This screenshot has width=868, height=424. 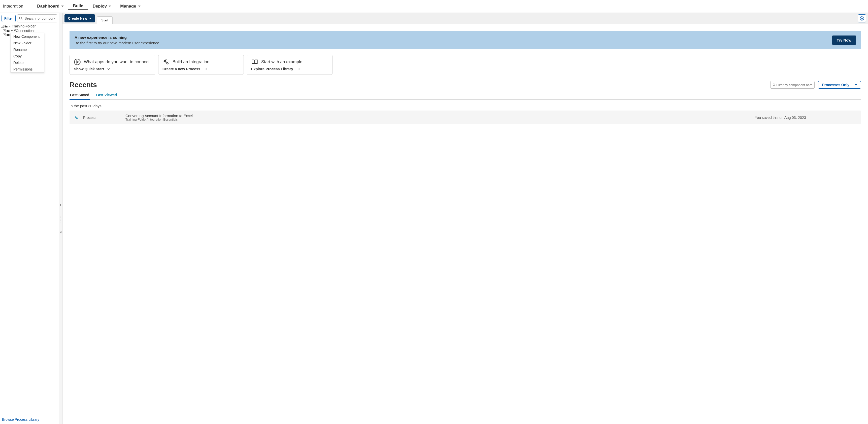 What do you see at coordinates (28, 36) in the screenshot?
I see `ctx-new-component: New Component` at bounding box center [28, 36].